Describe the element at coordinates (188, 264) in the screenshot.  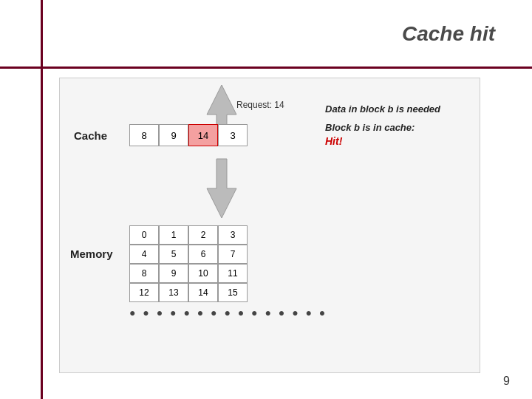
I see `memory-grid: 0123456789101112131415` at that location.